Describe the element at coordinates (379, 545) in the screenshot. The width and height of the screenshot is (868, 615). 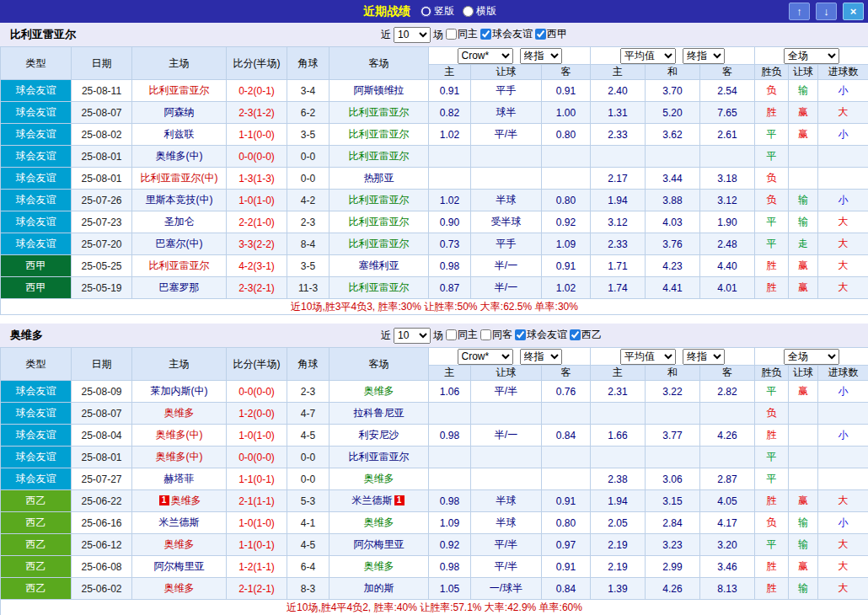
I see `away-team-cell: 阿尔梅里亚` at that location.